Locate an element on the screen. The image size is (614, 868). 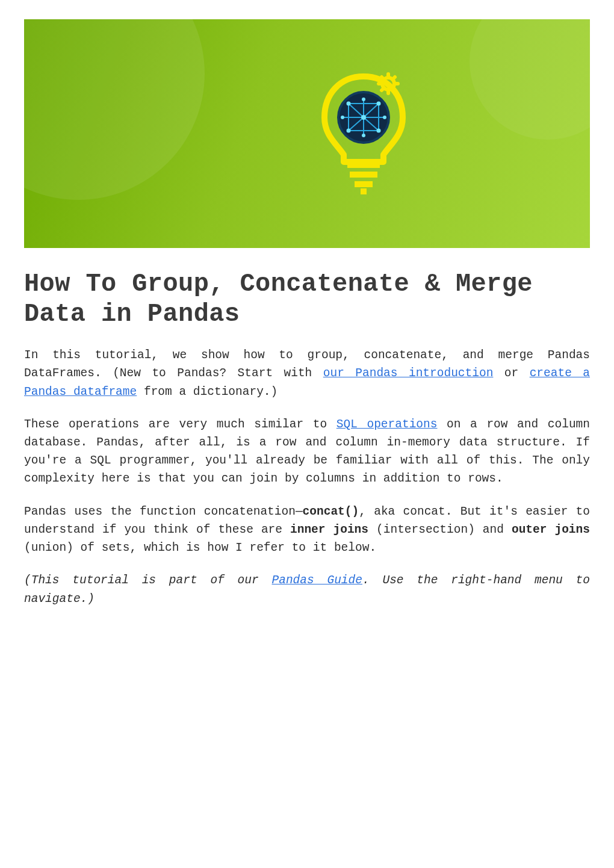
page-title: How To Group, Concatenate & Merge Data i… is located at coordinates (307, 300).